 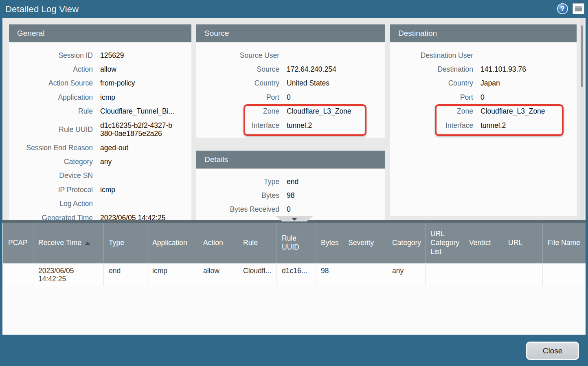 What do you see at coordinates (564, 274) in the screenshot?
I see `cell-file-name` at bounding box center [564, 274].